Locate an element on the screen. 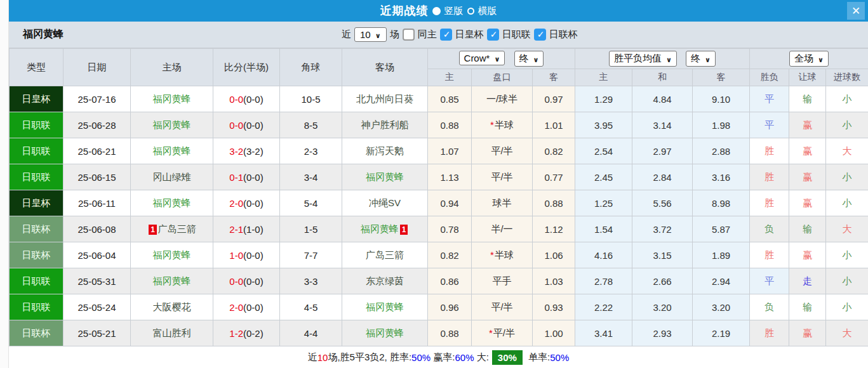 The height and width of the screenshot is (368, 868). emperors-cup-checkbox is located at coordinates (446, 34).